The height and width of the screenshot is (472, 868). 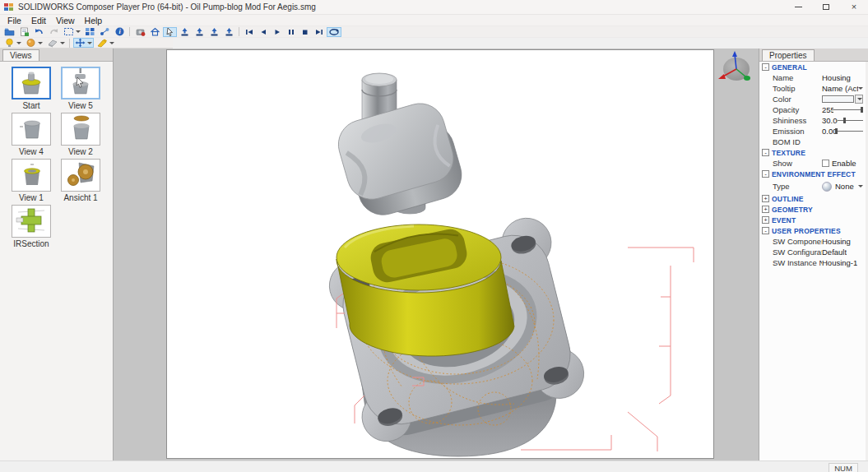 What do you see at coordinates (277, 32) in the screenshot?
I see `play-button` at bounding box center [277, 32].